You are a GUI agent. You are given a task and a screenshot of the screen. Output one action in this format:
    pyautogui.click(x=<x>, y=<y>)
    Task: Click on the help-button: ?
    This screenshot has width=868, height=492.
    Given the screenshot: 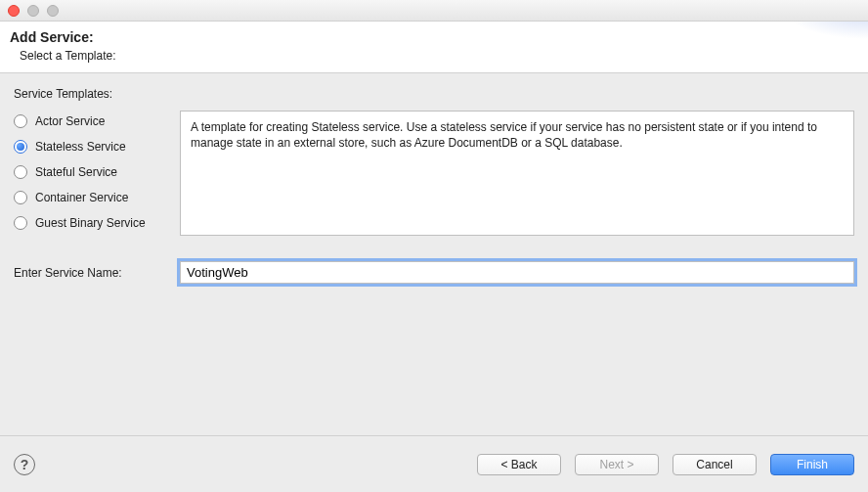 What is the action you would take?
    pyautogui.click(x=24, y=465)
    